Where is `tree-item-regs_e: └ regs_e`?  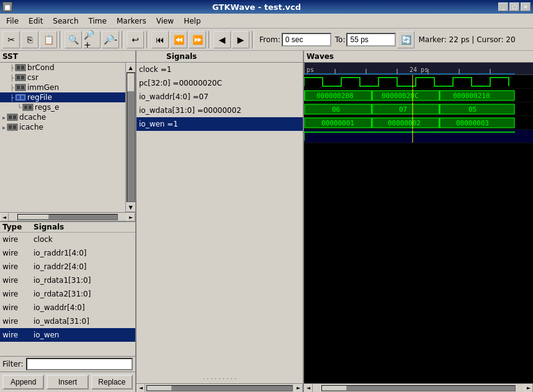
tree-item-regs_e: └ regs_e is located at coordinates (63, 107).